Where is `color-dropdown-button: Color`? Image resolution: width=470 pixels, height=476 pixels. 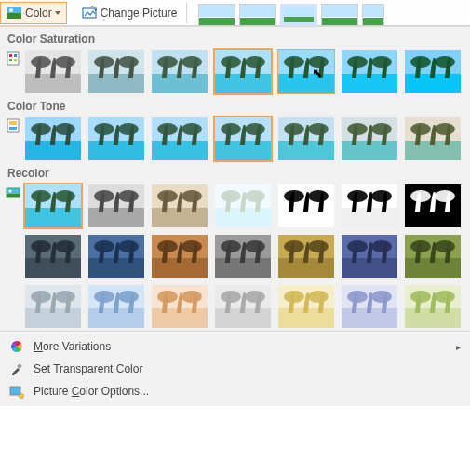 color-dropdown-button: Color is located at coordinates (34, 13).